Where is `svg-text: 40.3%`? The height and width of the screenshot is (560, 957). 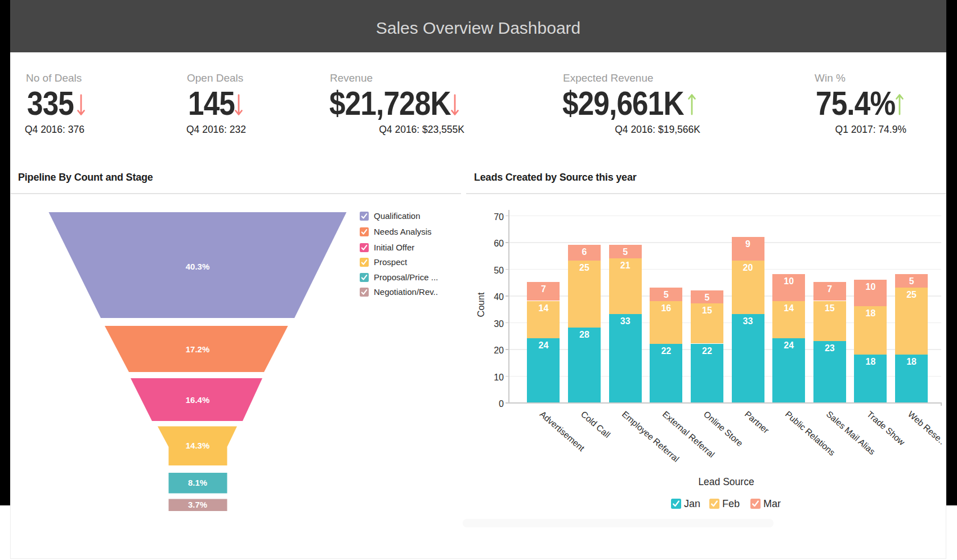
svg-text: 40.3% is located at coordinates (198, 267).